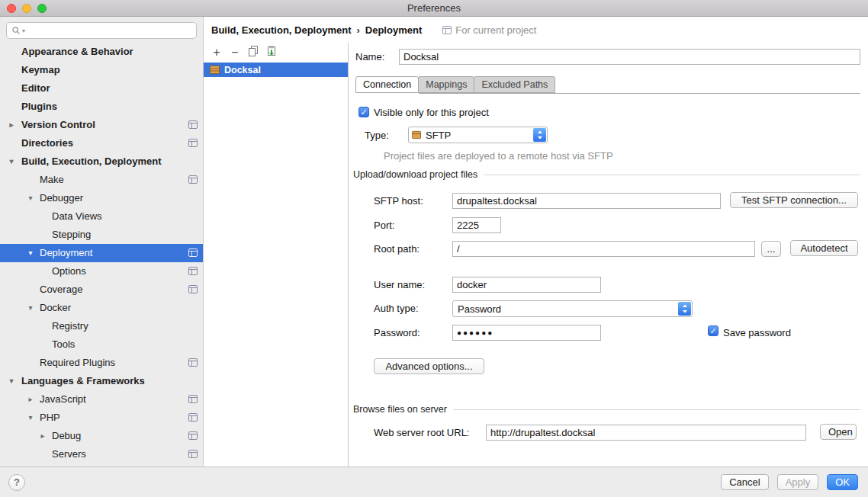 The width and height of the screenshot is (868, 497). What do you see at coordinates (101, 162) in the screenshot?
I see `sidebar-tree-item: ▾ Build, Execution, Deployment` at bounding box center [101, 162].